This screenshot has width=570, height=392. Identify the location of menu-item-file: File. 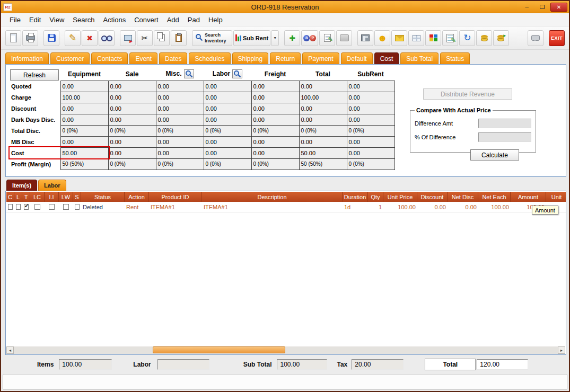
(15, 20).